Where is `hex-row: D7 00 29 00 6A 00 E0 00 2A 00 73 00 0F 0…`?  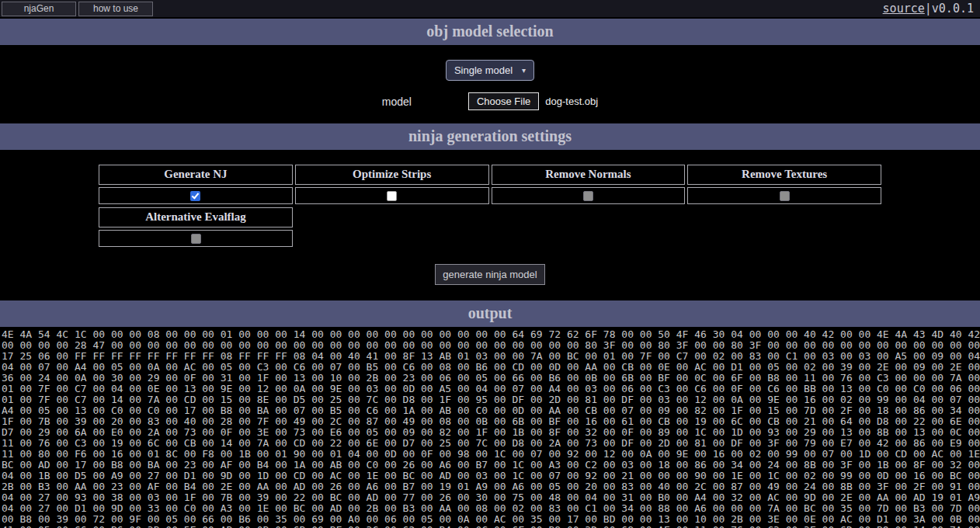
hex-row: D7 00 29 00 6A 00 E0 00 2A 00 73 00 0F 0… is located at coordinates (491, 432).